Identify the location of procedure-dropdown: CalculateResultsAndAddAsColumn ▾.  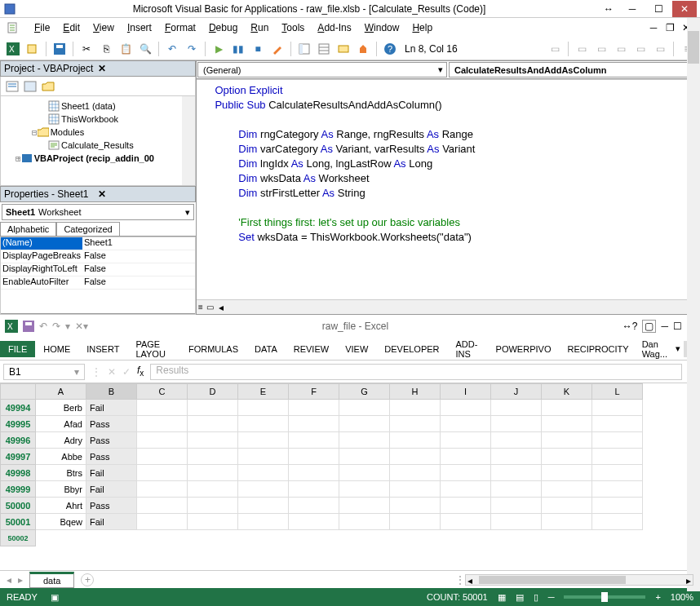
(574, 70).